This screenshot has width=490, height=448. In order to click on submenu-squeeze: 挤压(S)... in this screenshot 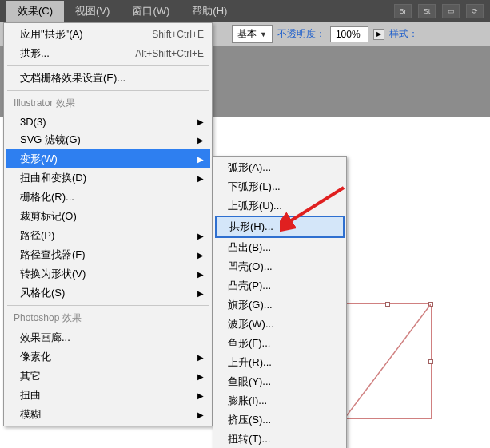, I will do `click(280, 420)`.